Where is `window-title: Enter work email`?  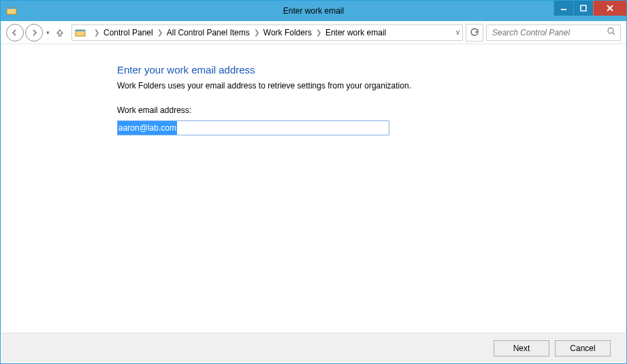
window-title: Enter work email is located at coordinates (313, 11).